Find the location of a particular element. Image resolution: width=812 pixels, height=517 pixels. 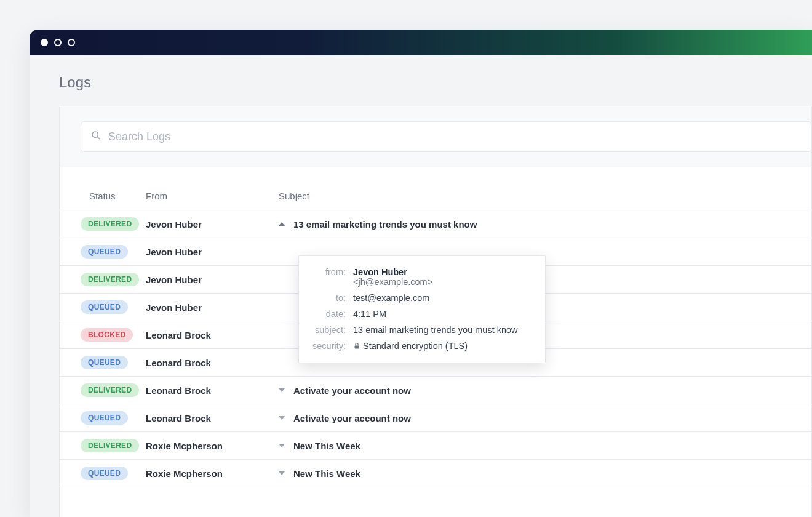

table-row: DELIVEREDRoxie McphersonNew This Week is located at coordinates (436, 446).